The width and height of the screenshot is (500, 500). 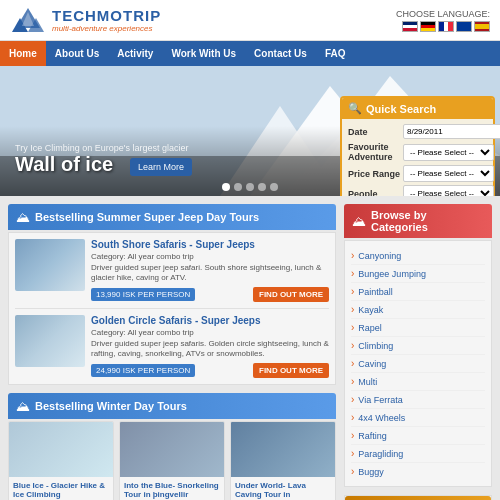 I want to click on cat-label-rapel: Rapel, so click(x=370, y=328).